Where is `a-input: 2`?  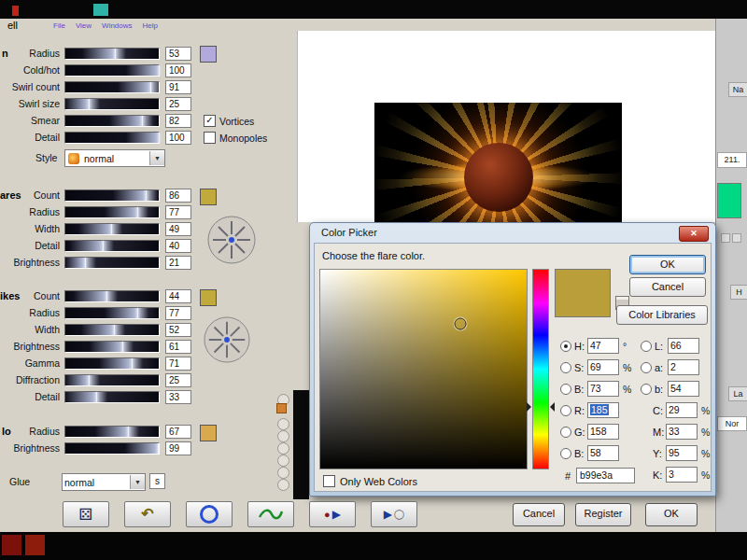
a-input: 2 is located at coordinates (684, 368).